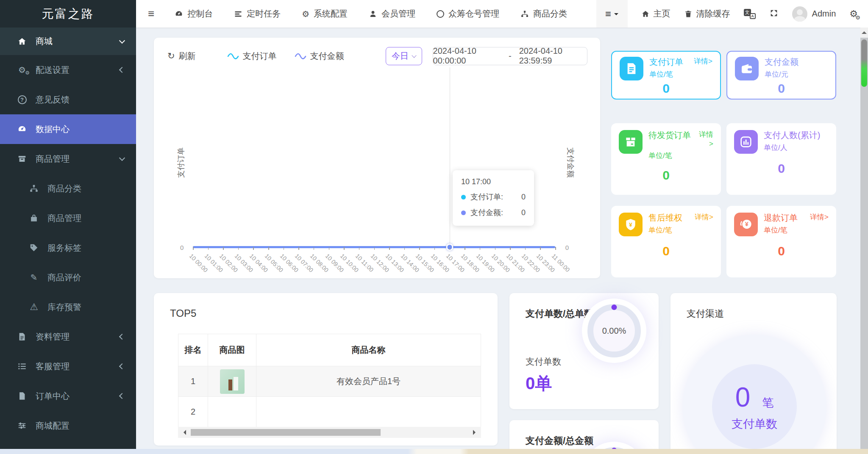  Describe the element at coordinates (746, 224) in the screenshot. I see `refund-coin-icon: ¥` at that location.